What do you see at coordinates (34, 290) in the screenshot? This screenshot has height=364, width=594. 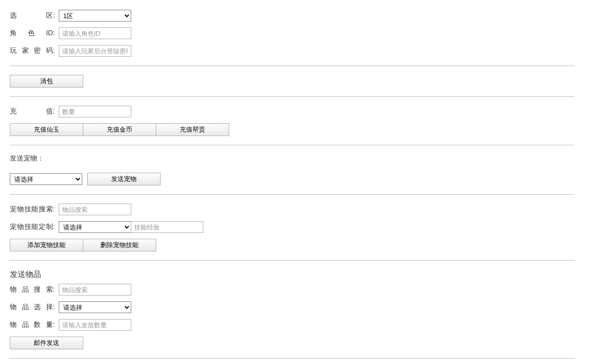 I see `item-search-label: 物品搜索:` at bounding box center [34, 290].